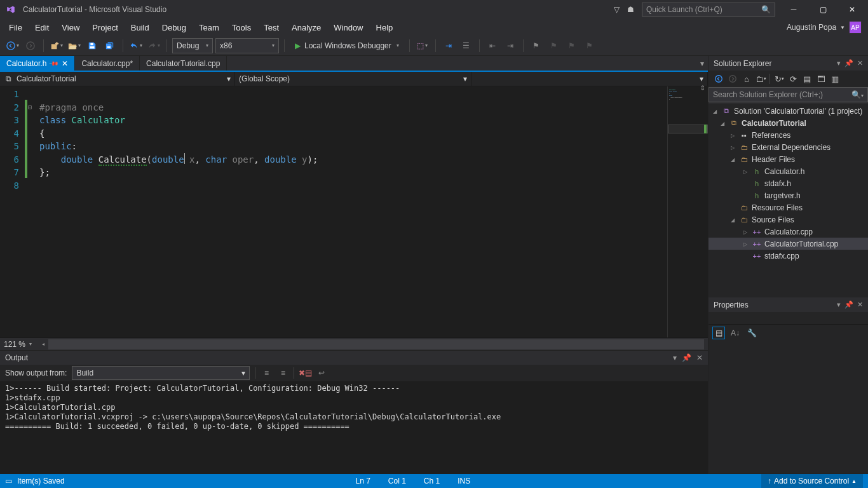 The width and height of the screenshot is (868, 488). I want to click on properties-button: 🗔, so click(821, 79).